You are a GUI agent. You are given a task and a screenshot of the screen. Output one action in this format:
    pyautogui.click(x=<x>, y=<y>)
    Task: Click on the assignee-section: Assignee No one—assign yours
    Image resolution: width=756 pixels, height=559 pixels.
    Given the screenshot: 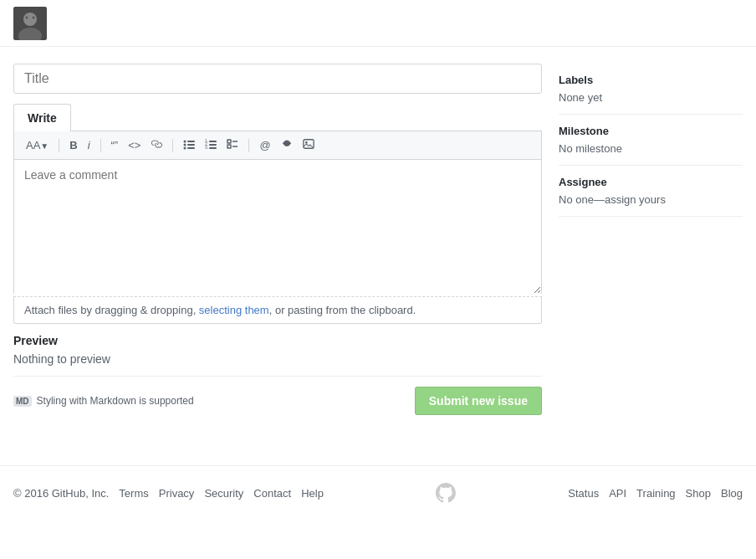 What is the action you would take?
    pyautogui.click(x=651, y=191)
    